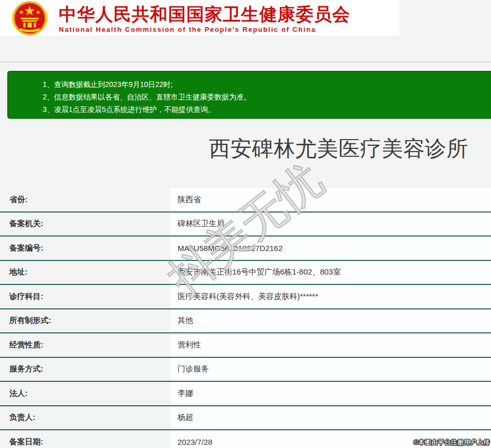 This screenshot has width=491, height=448. I want to click on row-value: 杨超, so click(331, 418).